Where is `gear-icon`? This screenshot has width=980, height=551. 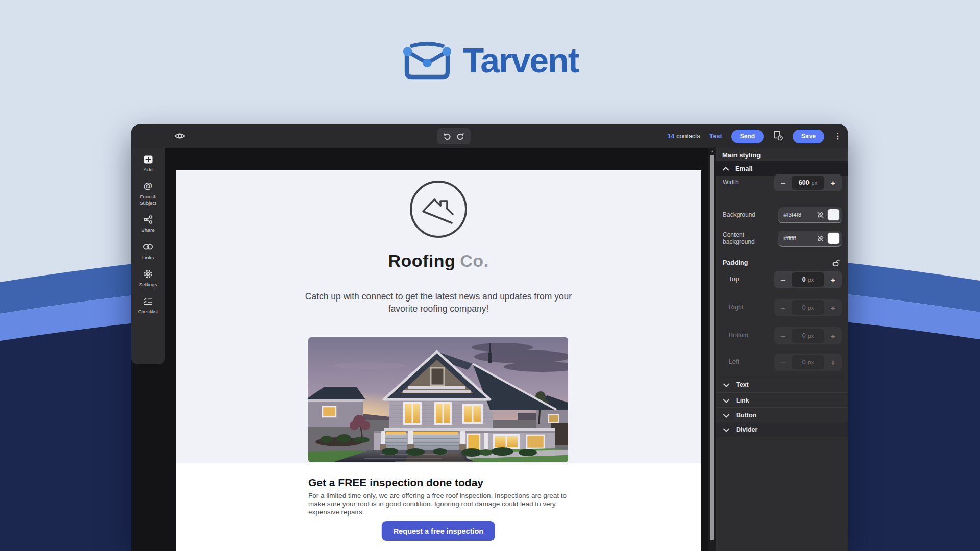 gear-icon is located at coordinates (148, 274).